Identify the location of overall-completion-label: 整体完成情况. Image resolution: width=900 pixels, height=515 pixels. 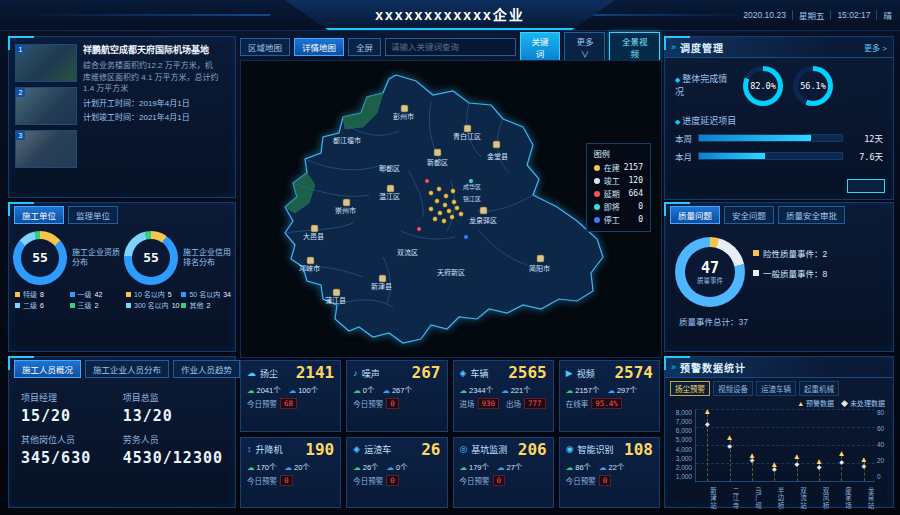
(704, 86).